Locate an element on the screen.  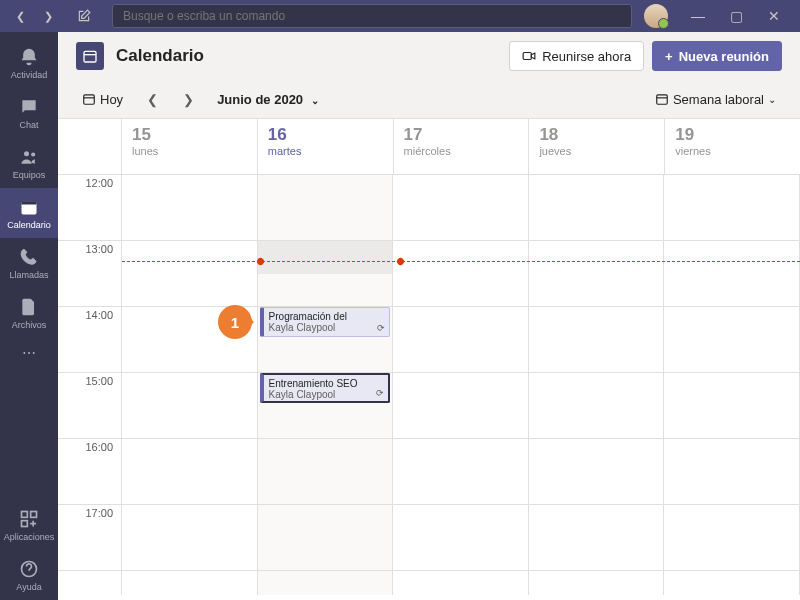
month-label: Junio de 2020 is located at coordinates (260, 100).